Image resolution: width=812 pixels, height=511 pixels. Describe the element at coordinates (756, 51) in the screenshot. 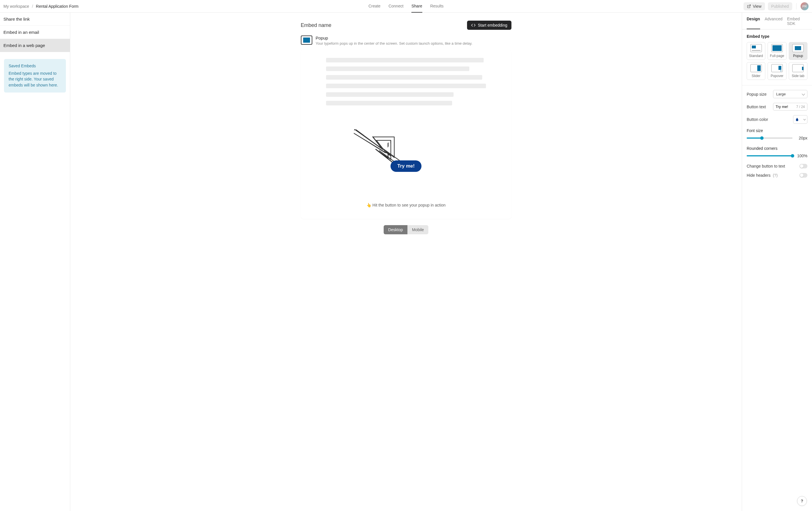

I see `type-standard: Standard` at that location.